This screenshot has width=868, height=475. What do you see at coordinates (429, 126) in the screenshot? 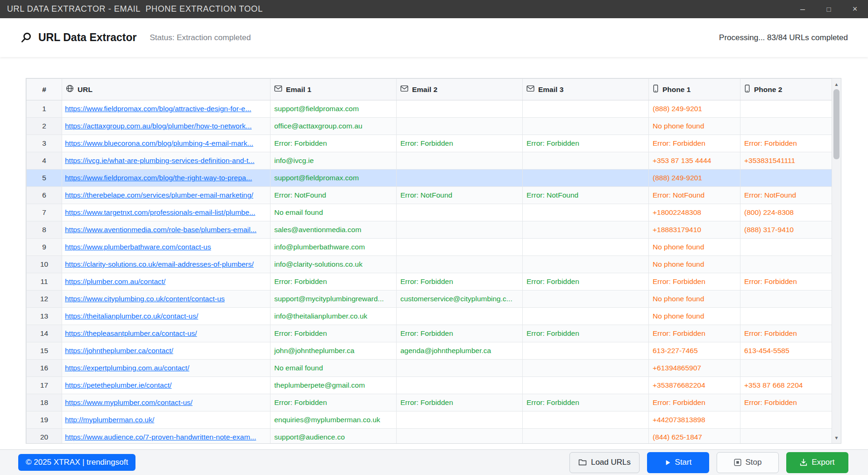
I see `table-row: 2https://acttaxgroup.com.au/blog/plumber…` at bounding box center [429, 126].